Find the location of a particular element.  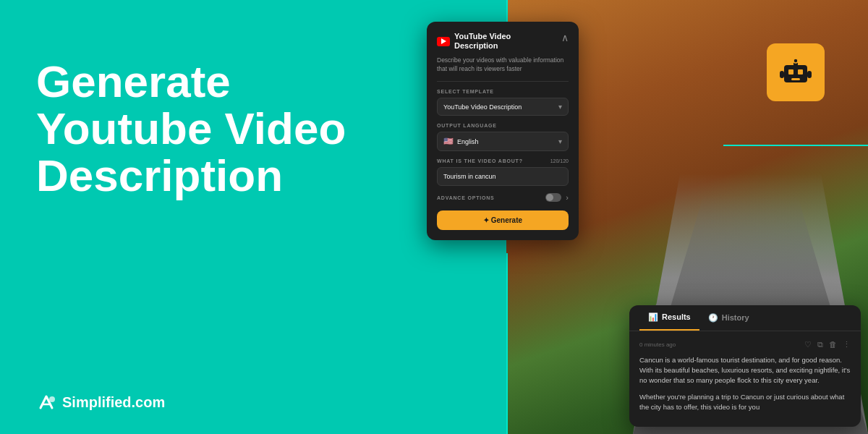

card-title: YouTube VideoDescription is located at coordinates (482, 41).